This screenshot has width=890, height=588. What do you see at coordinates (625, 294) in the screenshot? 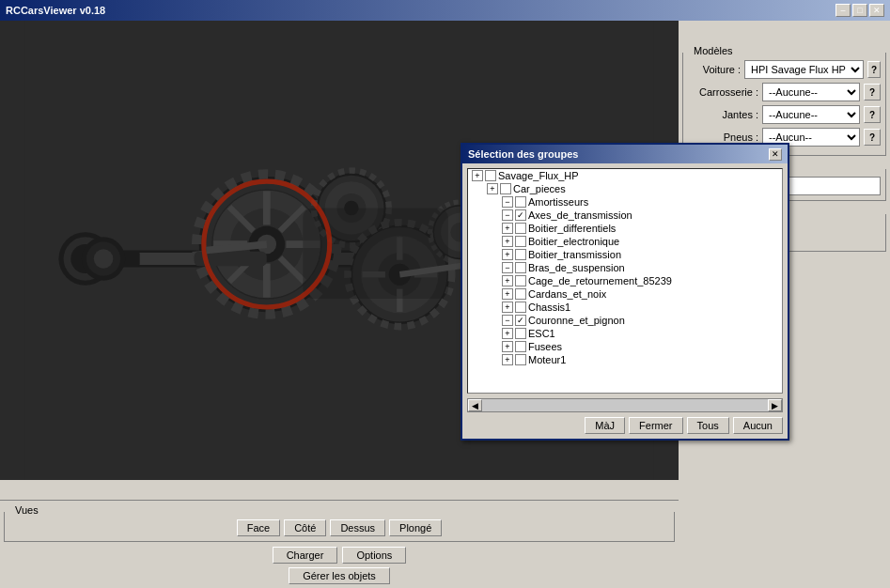
I see `tree-item: +Cardans_et_noix` at bounding box center [625, 294].